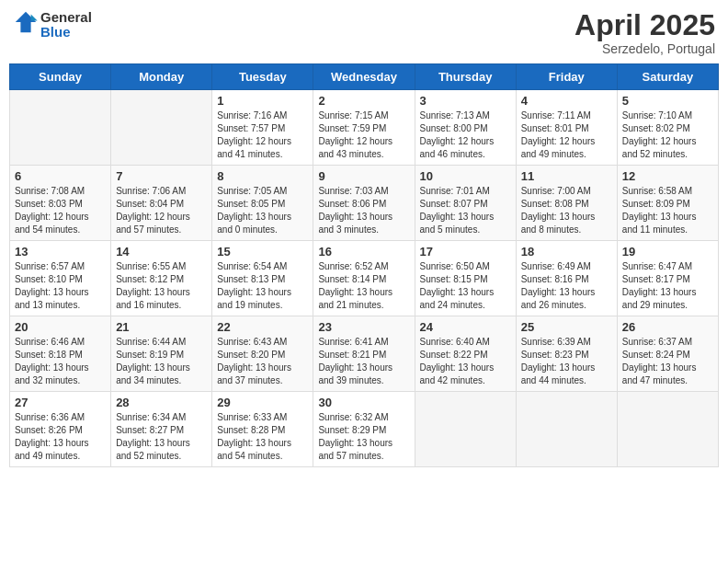  What do you see at coordinates (26, 22) in the screenshot?
I see `logo-icon` at bounding box center [26, 22].